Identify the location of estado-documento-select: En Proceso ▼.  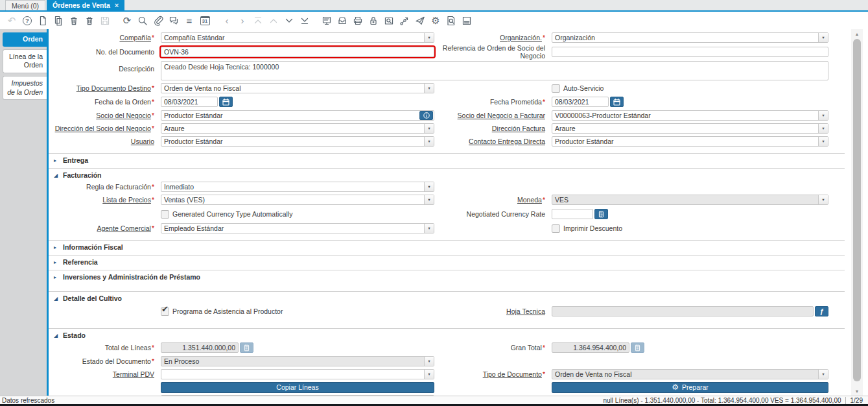
(298, 361).